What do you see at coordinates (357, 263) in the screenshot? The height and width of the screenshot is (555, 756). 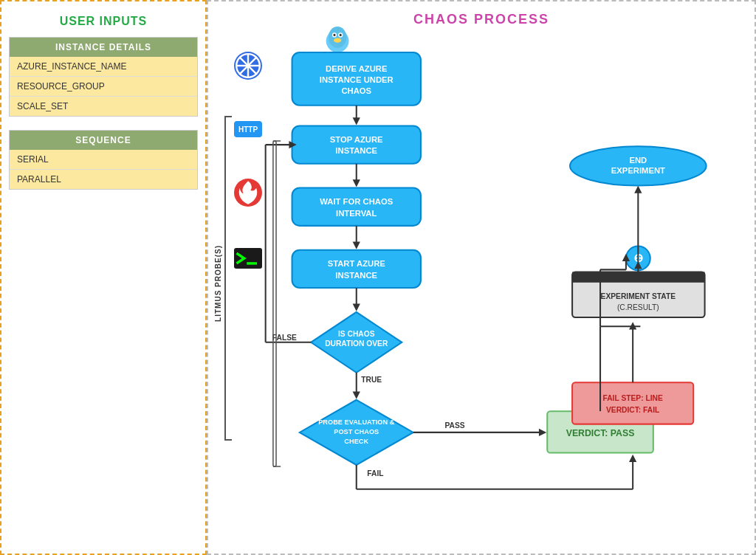 I see `svg-text: START AZURE` at bounding box center [357, 263].